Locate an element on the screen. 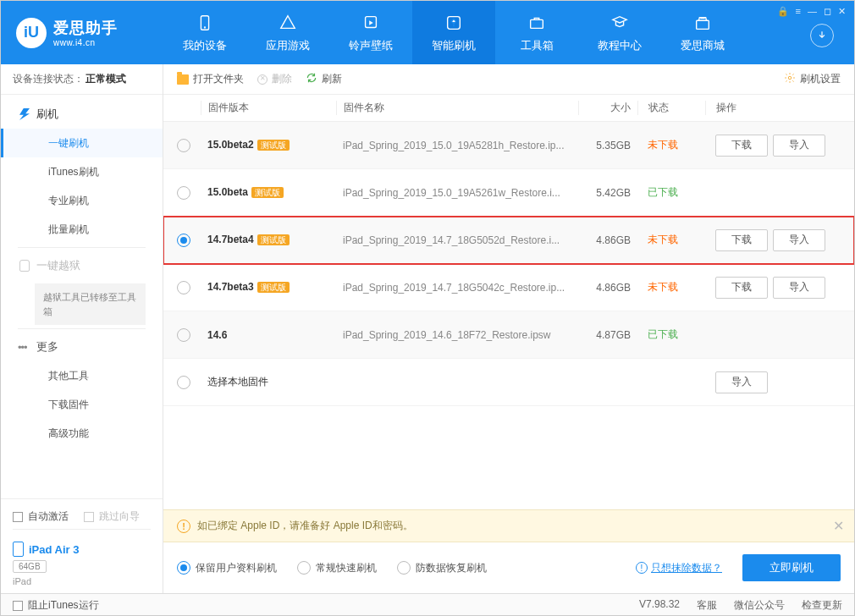  main-nav: 我的设备应用游戏铃声壁纸智能刷机工具箱教程中心爱思商城 is located at coordinates (454, 32).